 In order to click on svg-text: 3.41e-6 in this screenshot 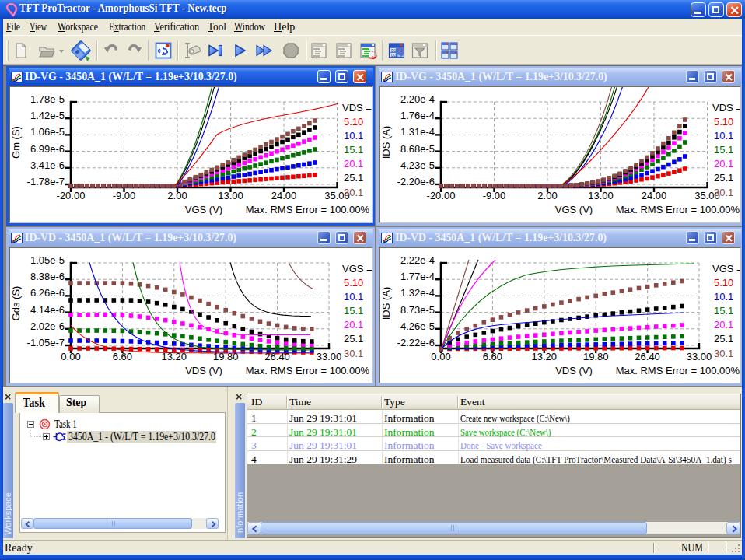, I will do `click(47, 165)`.